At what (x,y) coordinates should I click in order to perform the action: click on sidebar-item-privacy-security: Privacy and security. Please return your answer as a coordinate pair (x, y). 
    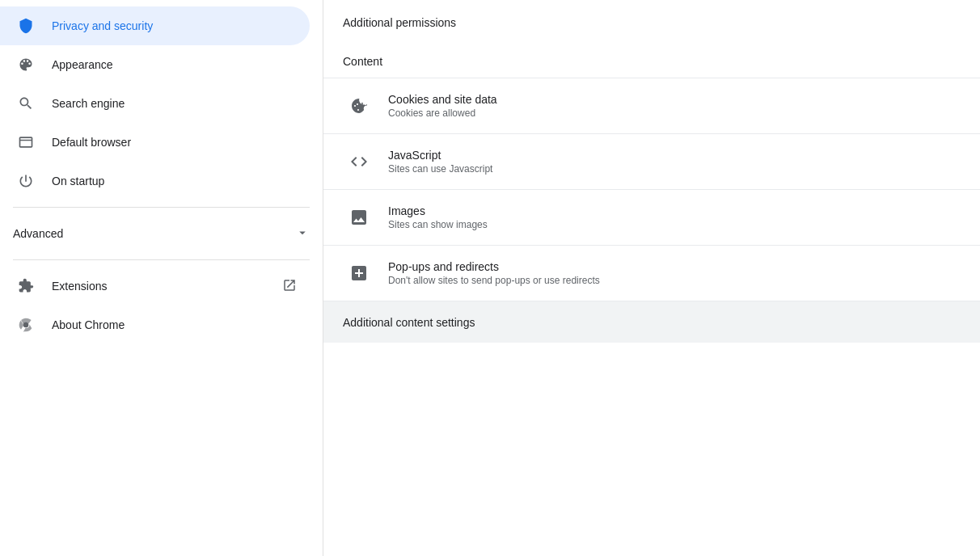
    Looking at the image, I should click on (155, 26).